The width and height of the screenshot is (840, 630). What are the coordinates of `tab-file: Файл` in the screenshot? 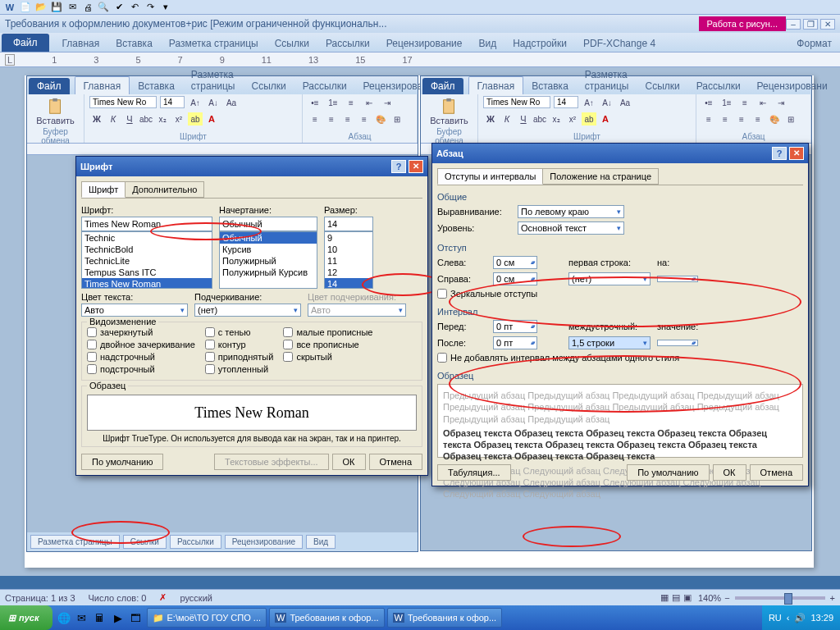 It's located at (25, 43).